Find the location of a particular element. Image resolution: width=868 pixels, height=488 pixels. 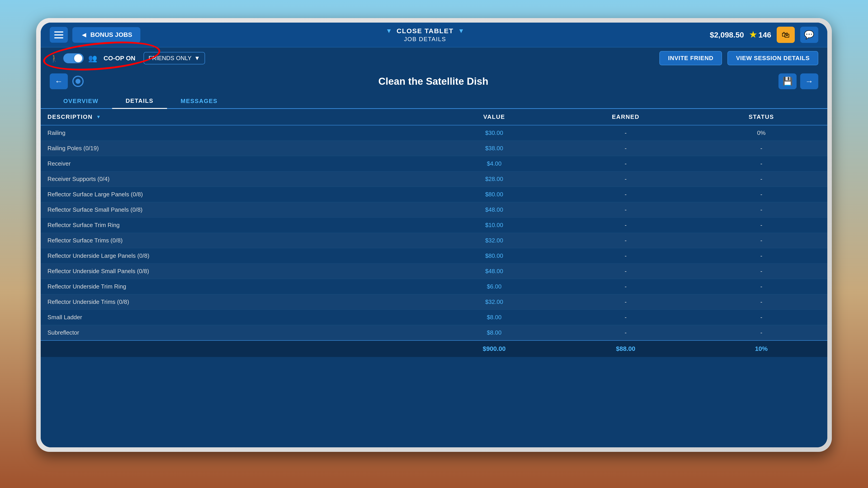

radio-dot-inner is located at coordinates (78, 82).